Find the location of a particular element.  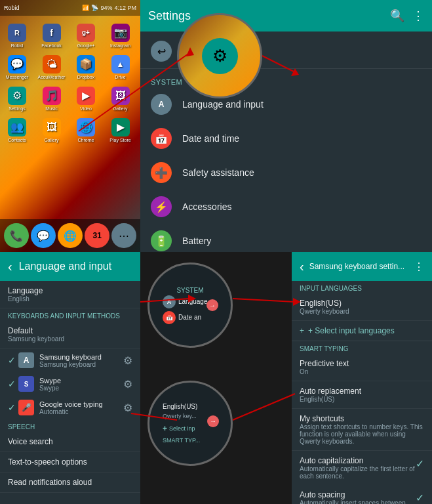

app-video: ▶Video is located at coordinates (86, 98).